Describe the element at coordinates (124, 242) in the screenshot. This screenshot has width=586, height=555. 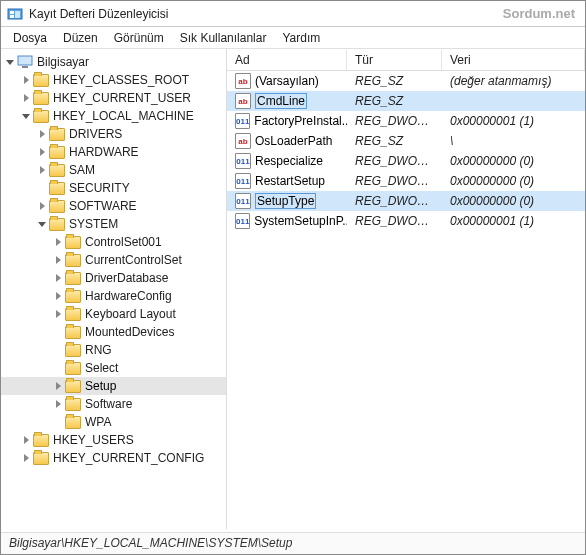
I see `tree-label: ControlSet001` at that location.